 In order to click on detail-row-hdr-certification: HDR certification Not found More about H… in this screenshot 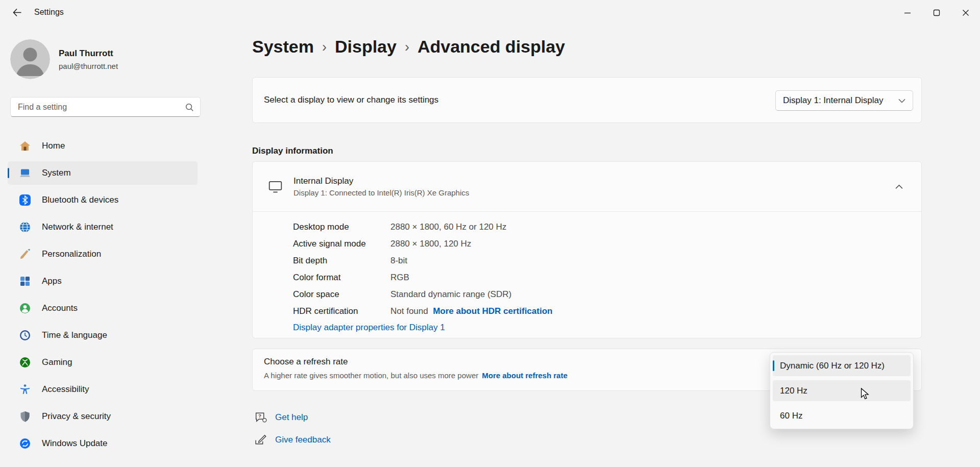, I will do `click(607, 311)`.